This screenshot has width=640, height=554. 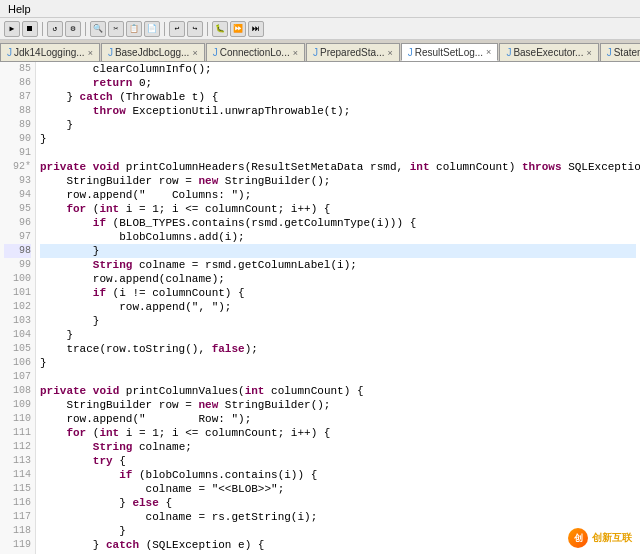 What do you see at coordinates (338, 433) in the screenshot?
I see `code-line-111: for (int i = 1; i <= columnCount; i++) {` at bounding box center [338, 433].